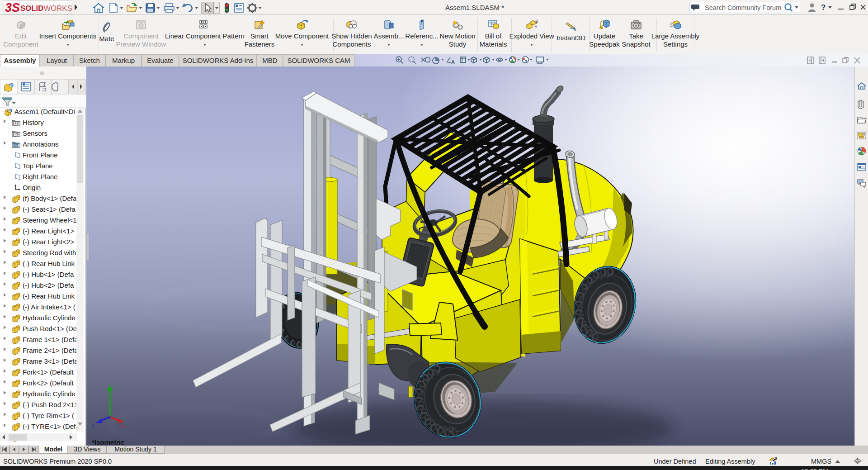 The image size is (868, 470). I want to click on svg-text: 3S, so click(13, 8).